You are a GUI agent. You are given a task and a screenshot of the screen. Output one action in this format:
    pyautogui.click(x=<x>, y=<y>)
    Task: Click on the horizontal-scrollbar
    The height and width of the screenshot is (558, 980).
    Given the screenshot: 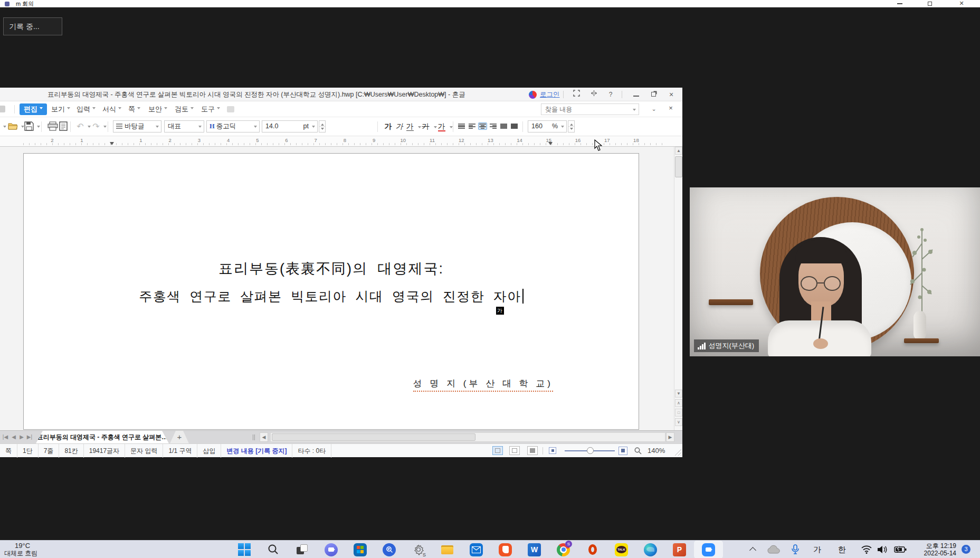 What is the action you would take?
    pyautogui.click(x=468, y=437)
    